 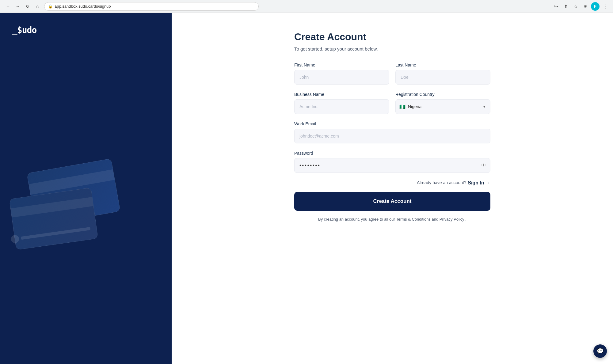 What do you see at coordinates (443, 103) in the screenshot?
I see `registration-country-group: Registration Country 🇳🇬 Nigeria ▼` at bounding box center [443, 103].